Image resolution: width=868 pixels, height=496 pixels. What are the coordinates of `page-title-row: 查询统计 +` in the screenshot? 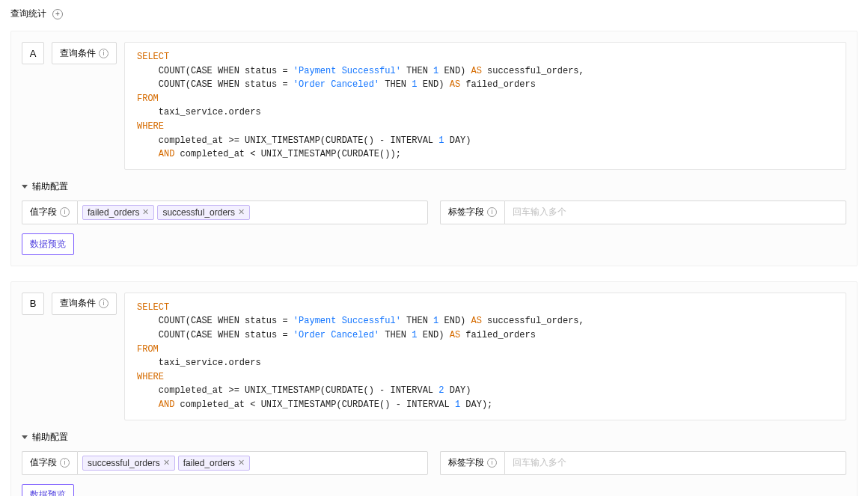 It's located at (434, 13).